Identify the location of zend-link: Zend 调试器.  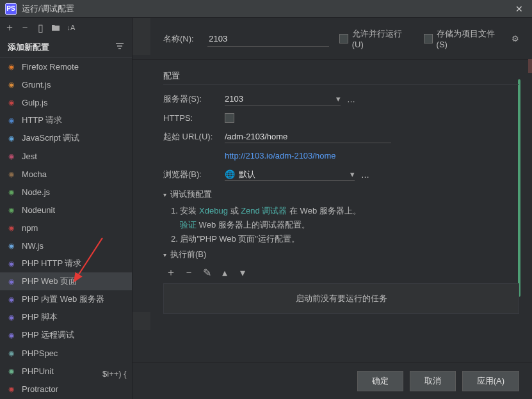
(264, 211).